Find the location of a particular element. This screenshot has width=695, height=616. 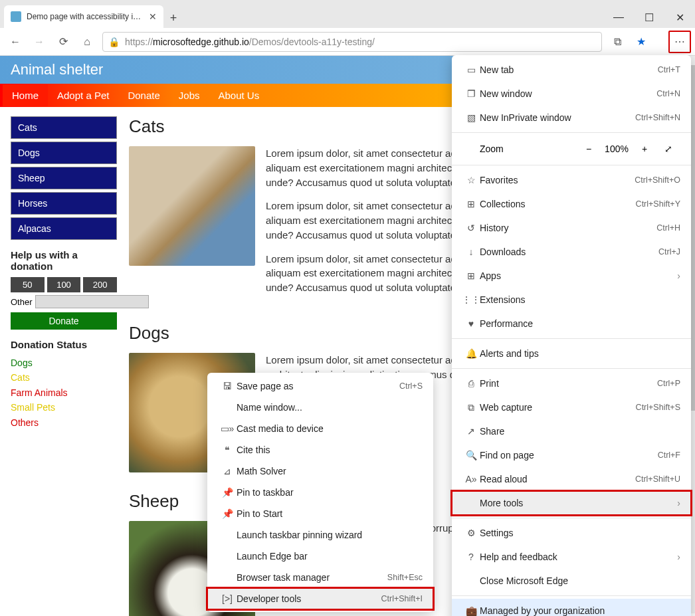

cats-image is located at coordinates (192, 206).